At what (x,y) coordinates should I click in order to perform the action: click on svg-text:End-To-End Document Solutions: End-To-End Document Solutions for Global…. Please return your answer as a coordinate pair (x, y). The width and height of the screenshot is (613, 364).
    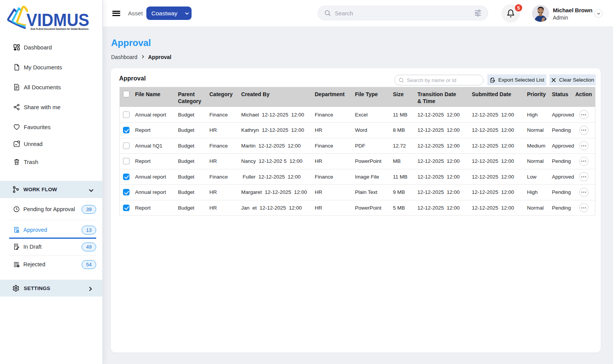
    Looking at the image, I should click on (60, 29).